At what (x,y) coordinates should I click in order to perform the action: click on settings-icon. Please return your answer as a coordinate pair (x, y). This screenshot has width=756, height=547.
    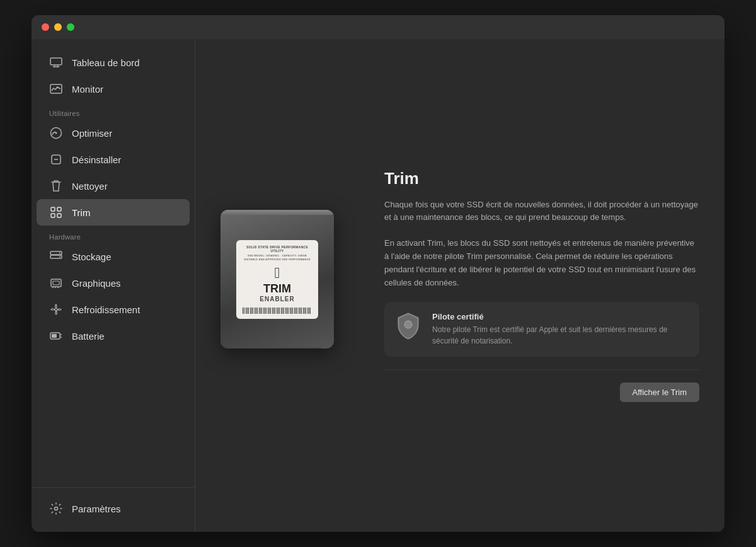
    Looking at the image, I should click on (56, 509).